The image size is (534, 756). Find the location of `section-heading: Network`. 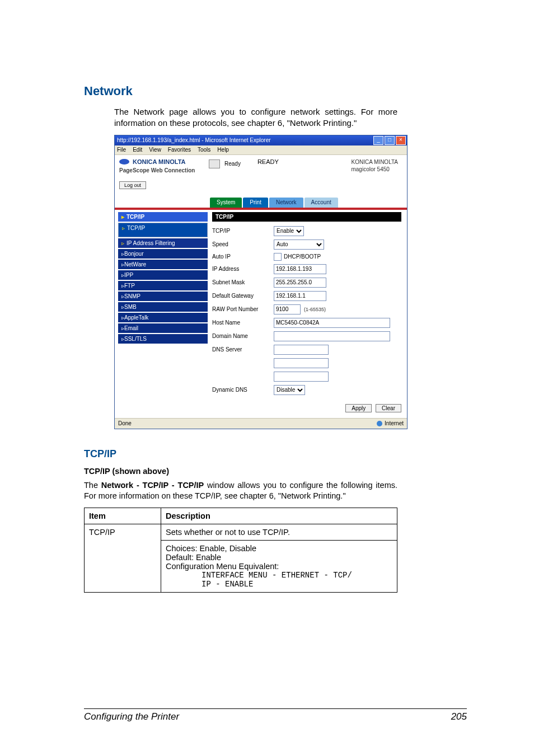

section-heading: Network is located at coordinates (241, 91).